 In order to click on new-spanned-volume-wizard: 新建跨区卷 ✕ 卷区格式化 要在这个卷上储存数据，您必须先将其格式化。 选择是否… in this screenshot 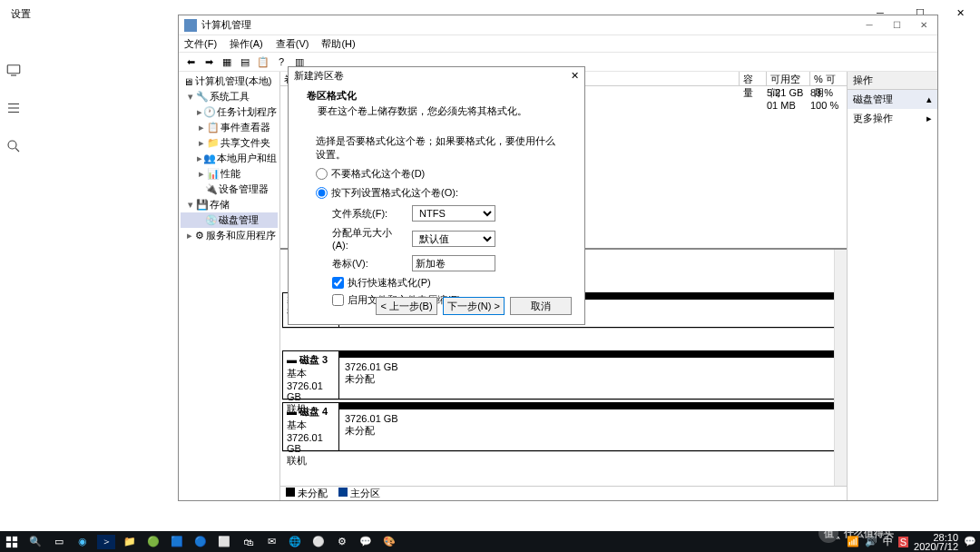, I will do `click(436, 196)`.